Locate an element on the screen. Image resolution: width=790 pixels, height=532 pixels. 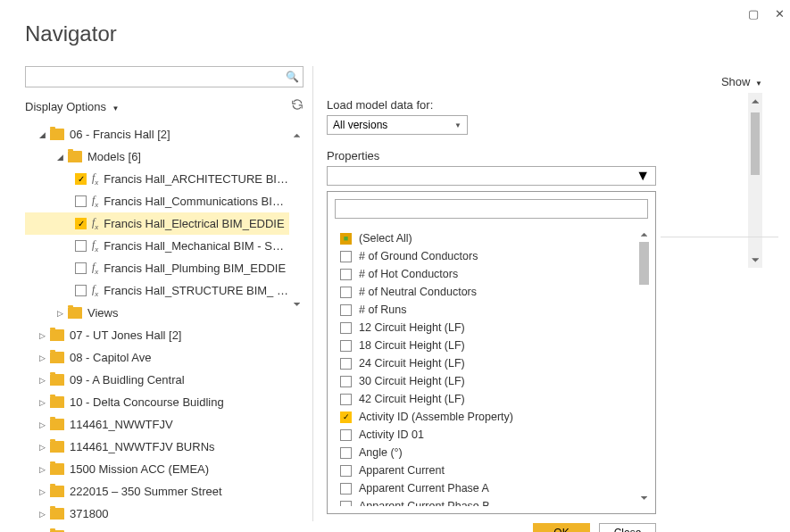
tree-node: ▷400 Beale is located at coordinates (157, 528).